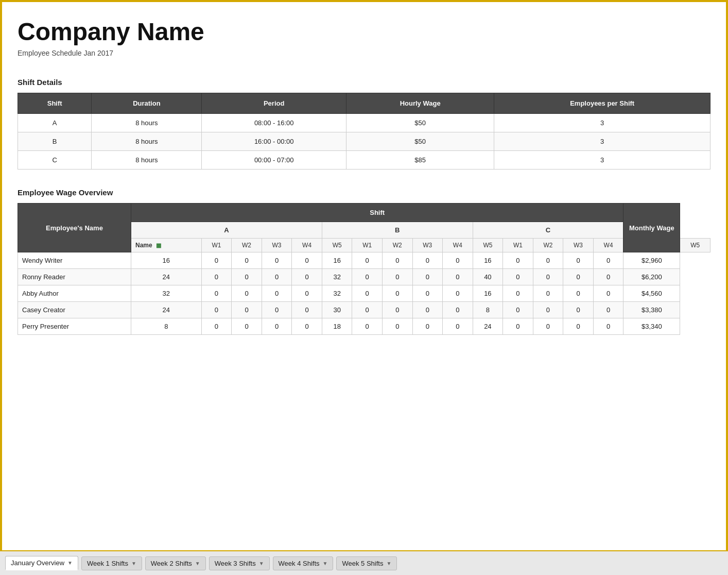  Describe the element at coordinates (365, 310) in the screenshot. I see `table-row: Casey Creator24000030000080000$3,380` at that location.